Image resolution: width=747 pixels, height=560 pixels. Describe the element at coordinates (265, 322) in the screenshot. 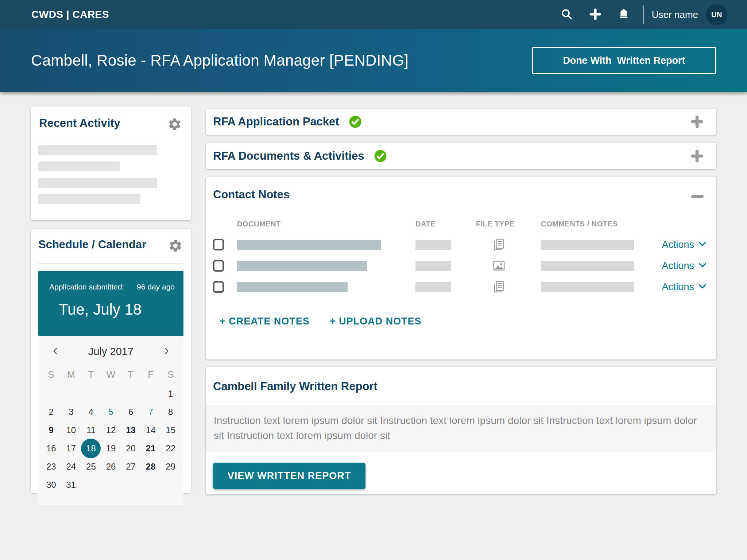

I see `create-notes-button: + CREATE NOTES` at that location.